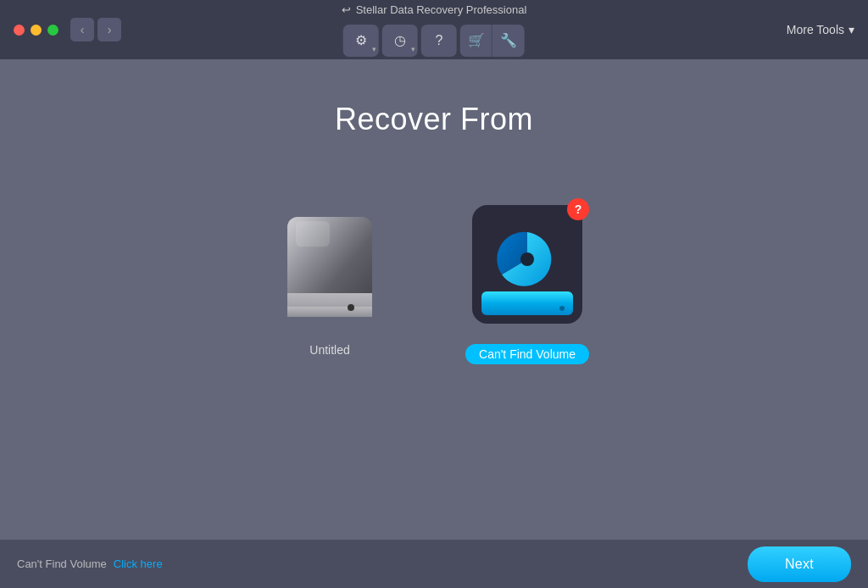 The image size is (868, 588). Describe the element at coordinates (527, 259) in the screenshot. I see `pie-chart-svg` at that location.